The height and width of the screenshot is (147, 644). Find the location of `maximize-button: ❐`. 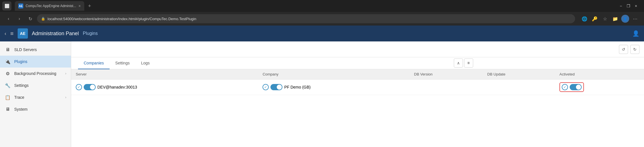

maximize-button: ❐ is located at coordinates (629, 6).